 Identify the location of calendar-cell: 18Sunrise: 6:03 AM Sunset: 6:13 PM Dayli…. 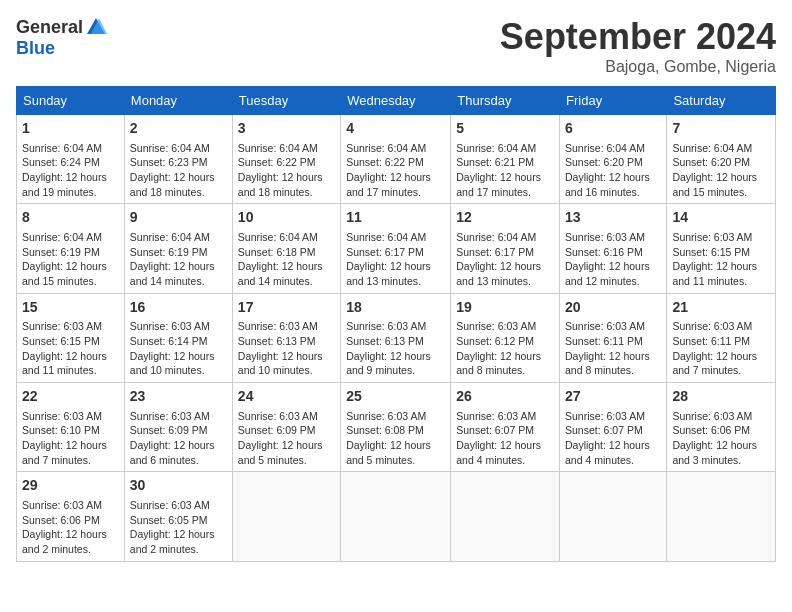
(396, 338).